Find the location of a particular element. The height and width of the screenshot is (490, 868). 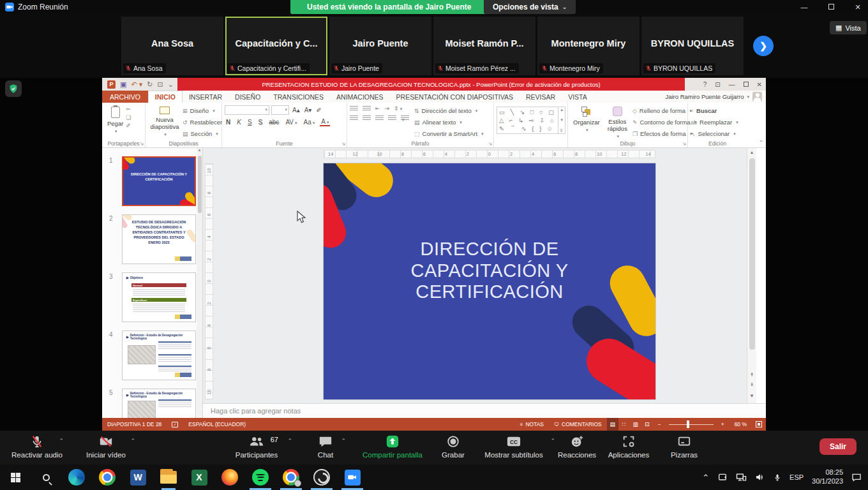

font-color-button: A is located at coordinates (325, 122).